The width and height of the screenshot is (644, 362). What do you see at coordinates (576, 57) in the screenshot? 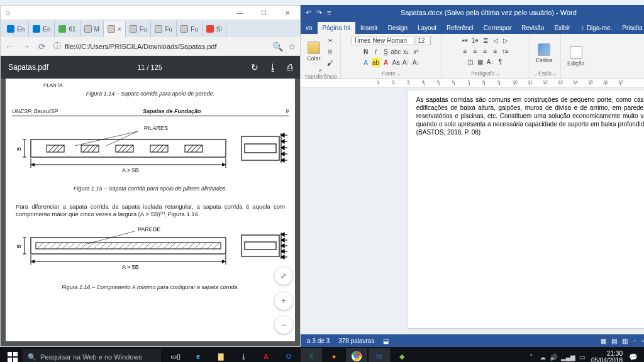
I see `edit-button: Edição` at bounding box center [576, 57].